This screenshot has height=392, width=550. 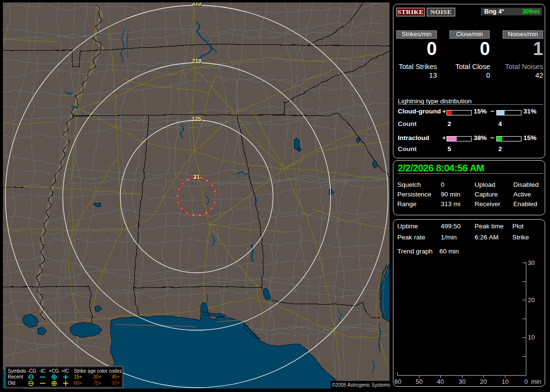 What do you see at coordinates (526, 381) in the screenshot?
I see `svg-text: 0` at bounding box center [526, 381].